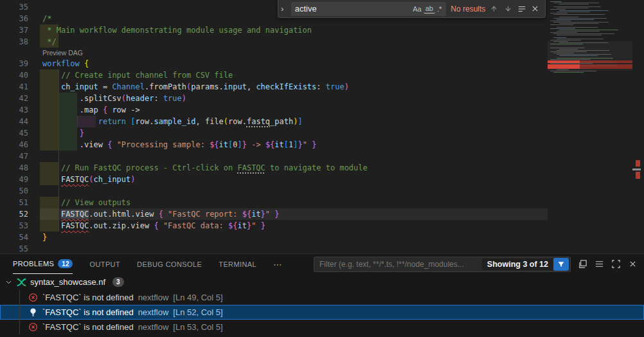  I want to click on code-line: 47, so click(274, 156).